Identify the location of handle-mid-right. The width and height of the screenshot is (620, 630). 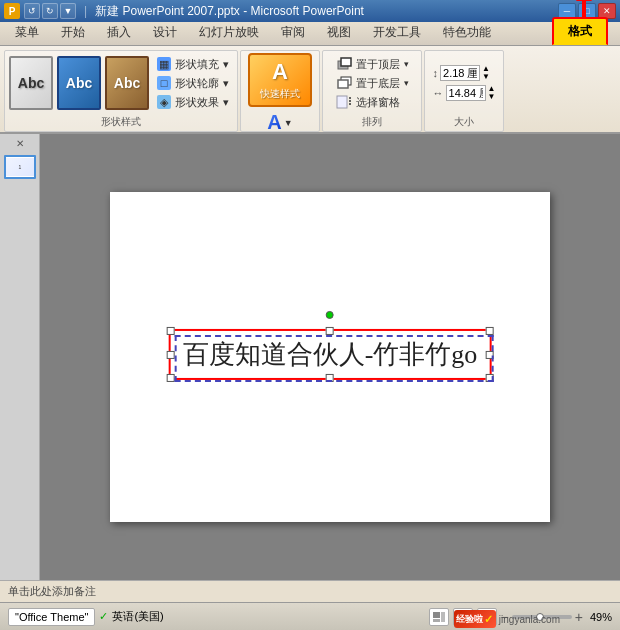
(489, 354).